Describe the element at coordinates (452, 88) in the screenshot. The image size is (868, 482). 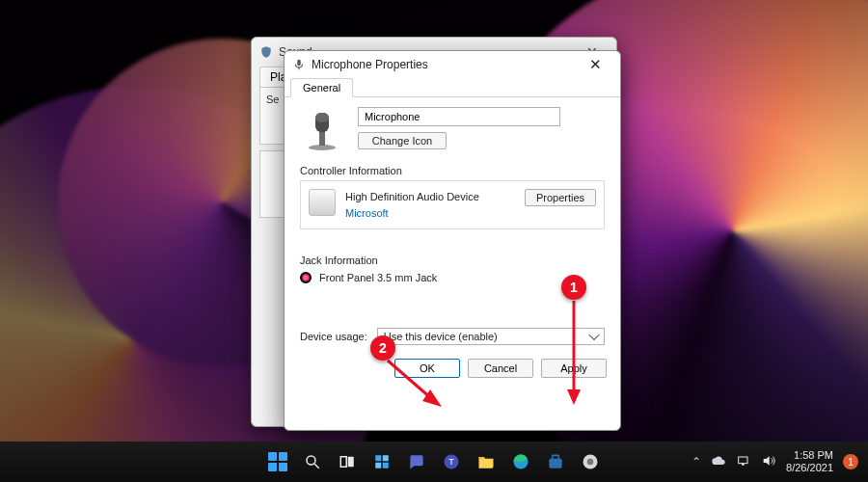
I see `dialog-tabs: General` at that location.